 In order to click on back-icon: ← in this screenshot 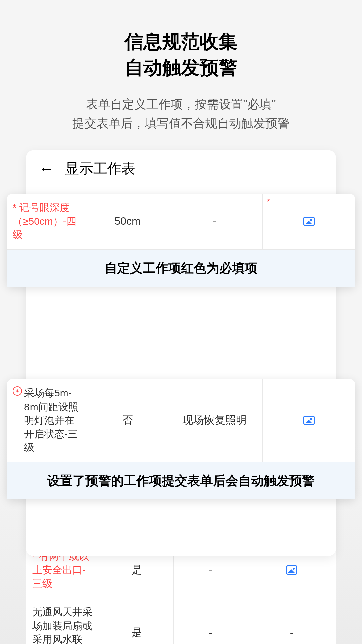, I will do `click(46, 169)`.